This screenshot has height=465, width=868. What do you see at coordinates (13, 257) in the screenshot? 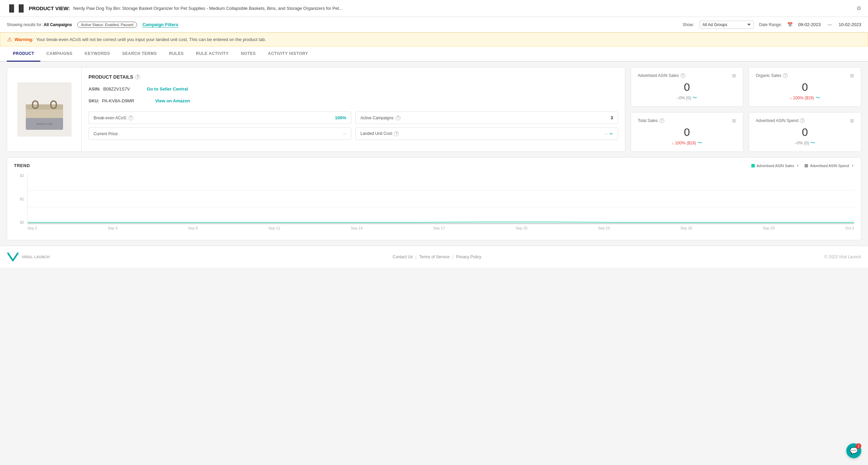
I see `viral-launch-logo` at bounding box center [13, 257].